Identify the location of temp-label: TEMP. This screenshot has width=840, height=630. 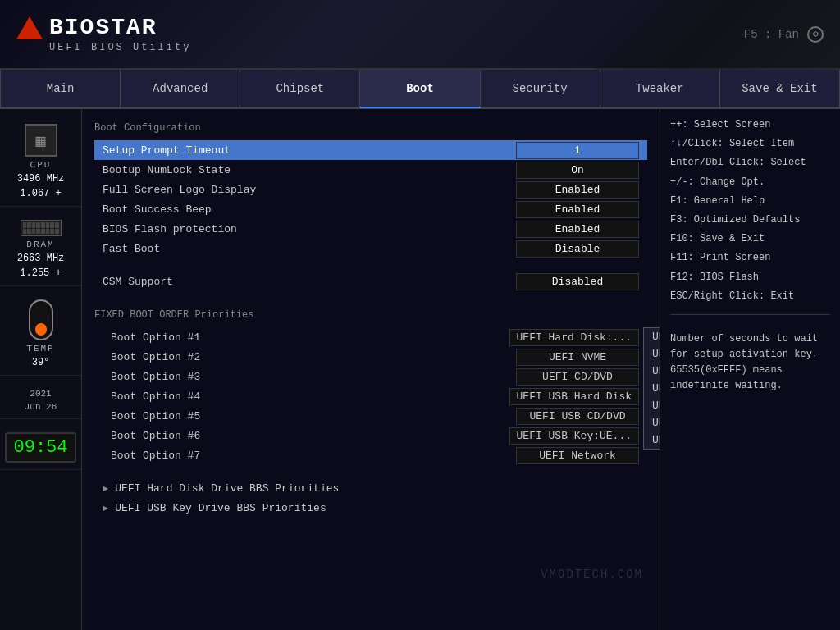
(40, 349).